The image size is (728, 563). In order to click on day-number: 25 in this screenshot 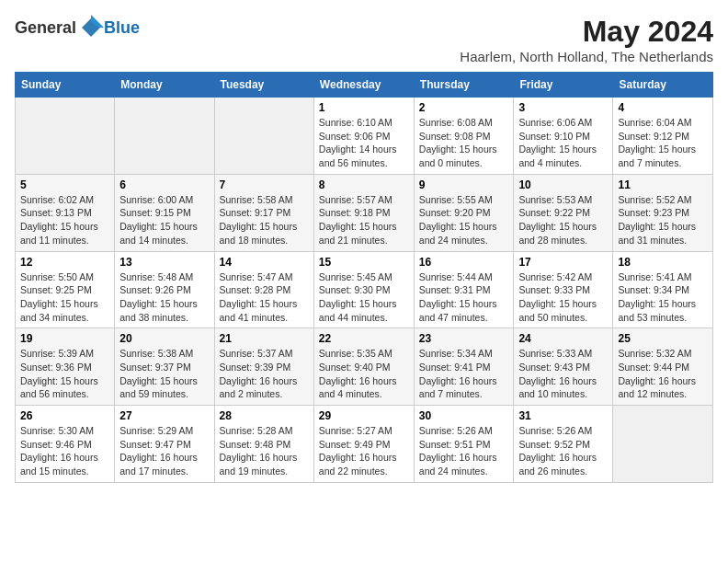, I will do `click(663, 339)`.